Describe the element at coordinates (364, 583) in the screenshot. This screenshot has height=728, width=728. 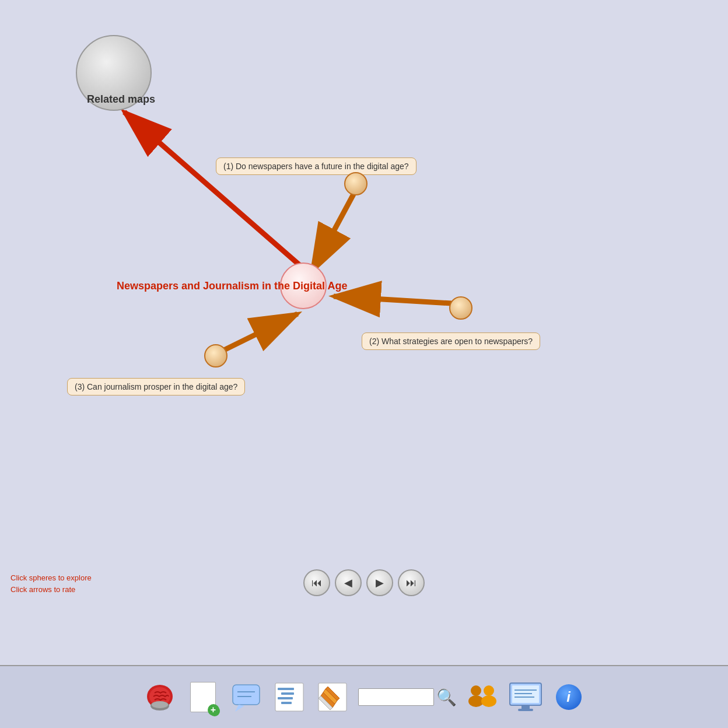
I see `media-controls: ⏮ ◀ ▶ ⏭` at that location.